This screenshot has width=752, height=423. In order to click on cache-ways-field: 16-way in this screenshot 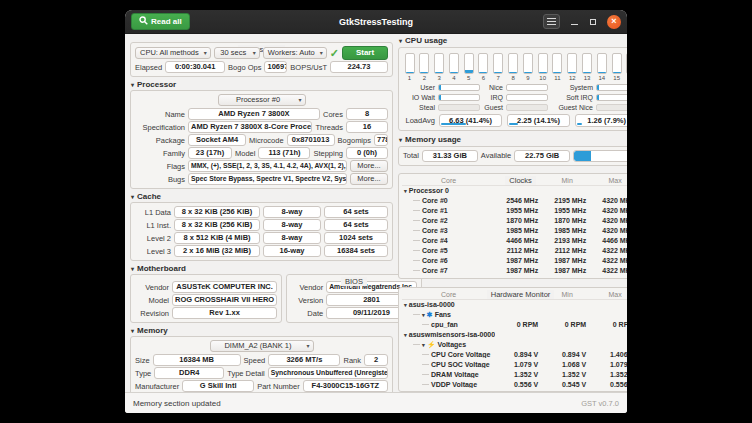, I will do `click(292, 251)`.